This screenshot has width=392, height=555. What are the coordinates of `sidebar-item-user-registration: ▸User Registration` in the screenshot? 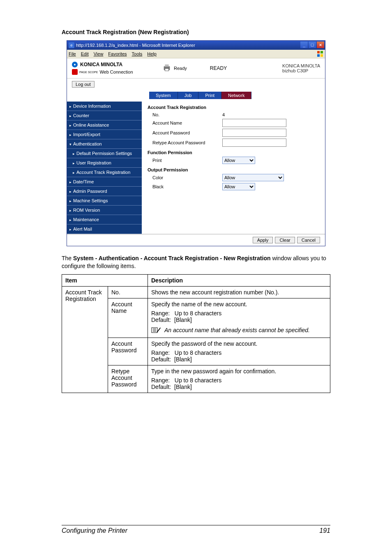 It's located at (104, 163).